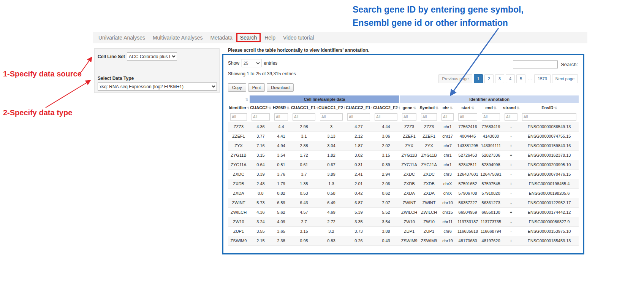 The height and width of the screenshot is (302, 644). I want to click on nav-metadata: Metadata, so click(221, 38).